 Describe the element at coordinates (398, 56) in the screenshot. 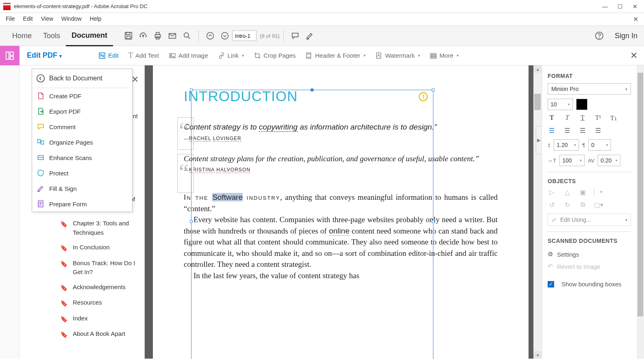

I see `watermark-tool: Watermark▾` at that location.